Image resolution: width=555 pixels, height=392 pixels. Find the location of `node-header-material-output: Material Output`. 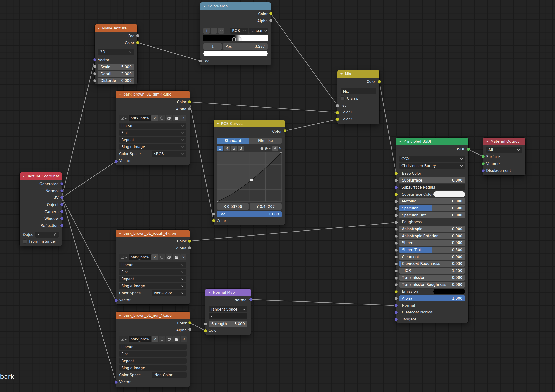

node-header-material-output: Material Output is located at coordinates (504, 141).